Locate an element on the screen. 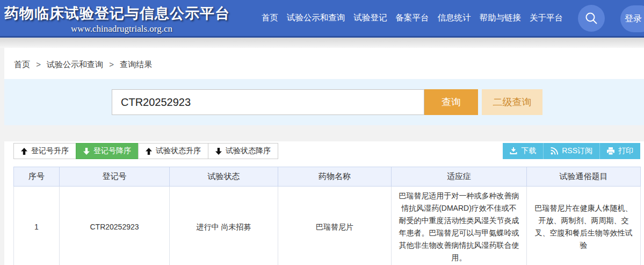  rss-button: RSS订阅 is located at coordinates (571, 151).